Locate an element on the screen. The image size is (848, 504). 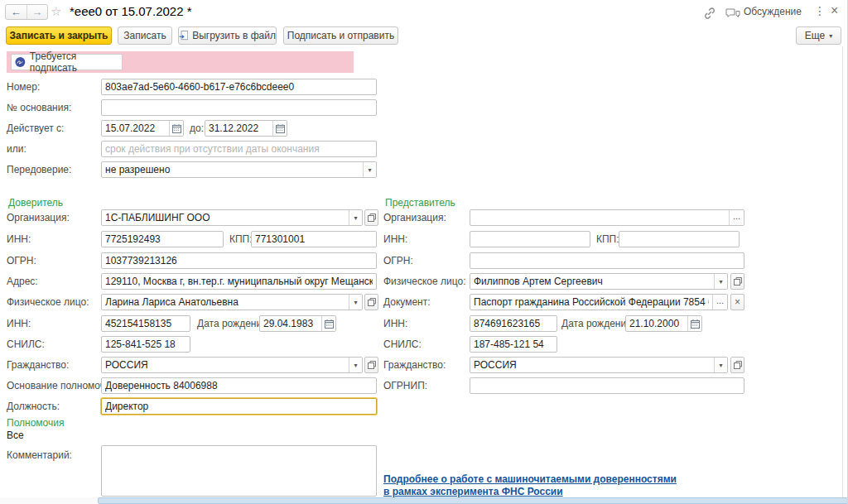
valid-to-field is located at coordinates (246, 128).